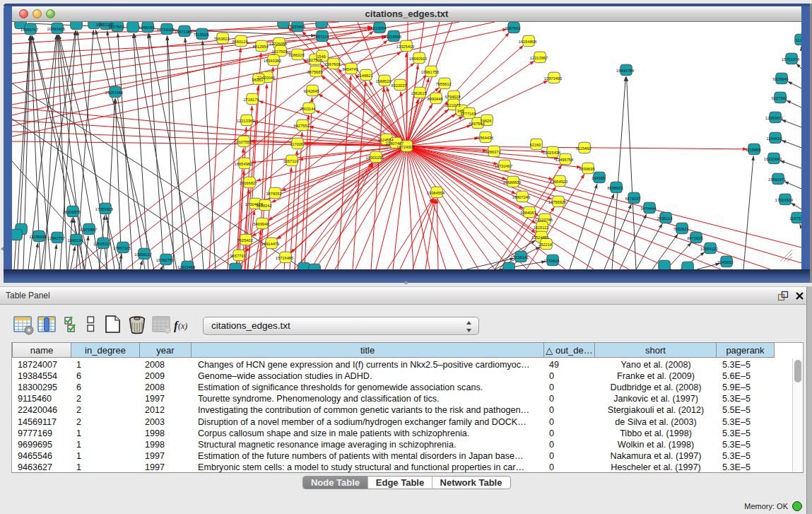  I want to click on svg-text: 19384554, so click(435, 193).